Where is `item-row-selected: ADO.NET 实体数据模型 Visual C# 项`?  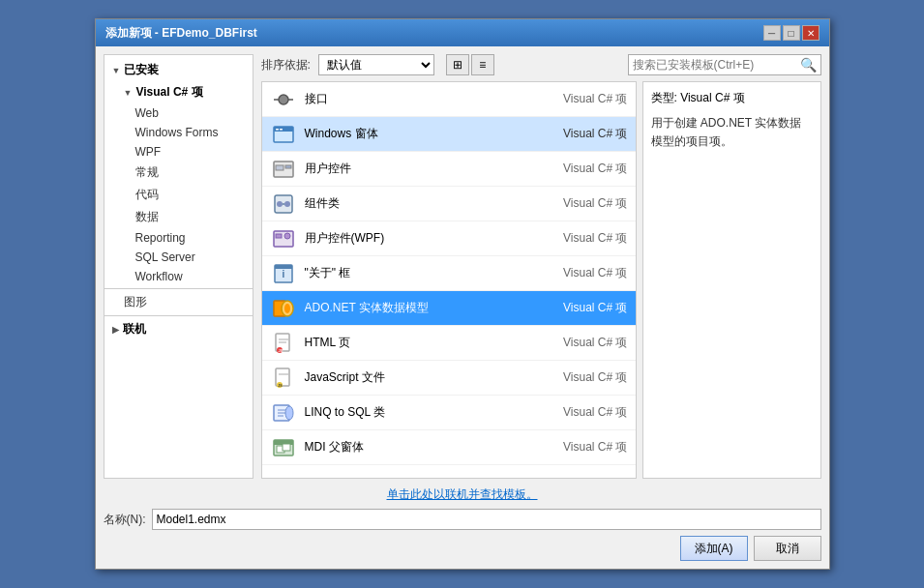 item-row-selected: ADO.NET 实体数据模型 Visual C# 项 is located at coordinates (449, 309).